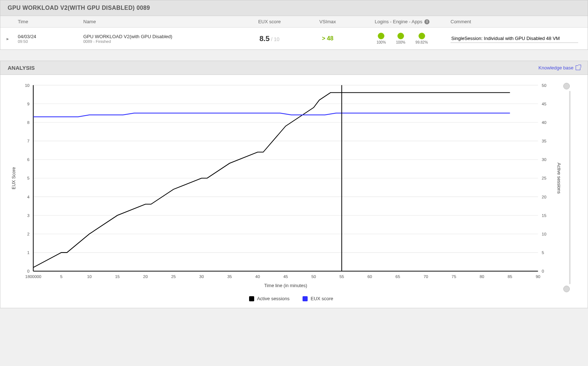  Describe the element at coordinates (559, 178) in the screenshot. I see `svg-text: Active sessions` at that location.